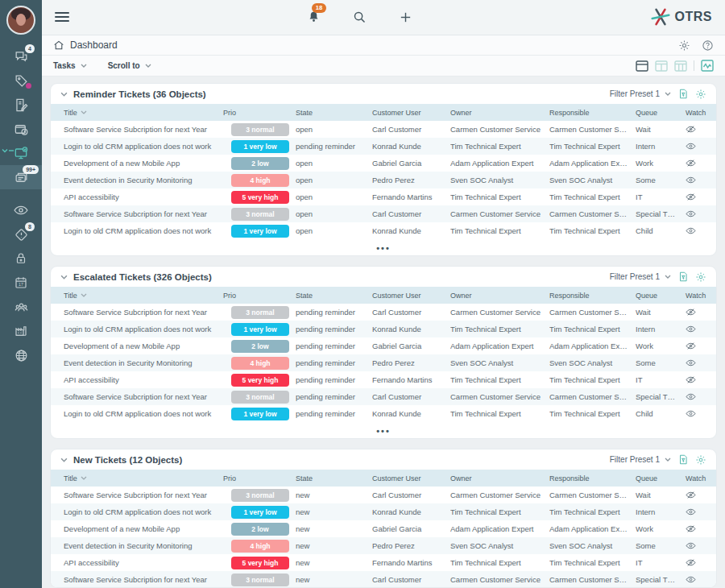 This screenshot has height=588, width=725. I want to click on help-icon, so click(707, 45).